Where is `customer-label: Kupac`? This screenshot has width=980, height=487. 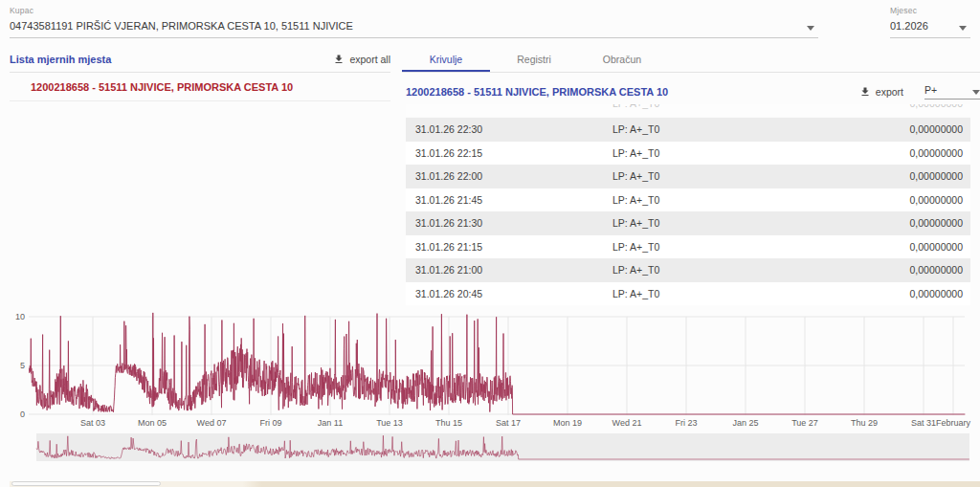 customer-label: Kupac is located at coordinates (413, 11).